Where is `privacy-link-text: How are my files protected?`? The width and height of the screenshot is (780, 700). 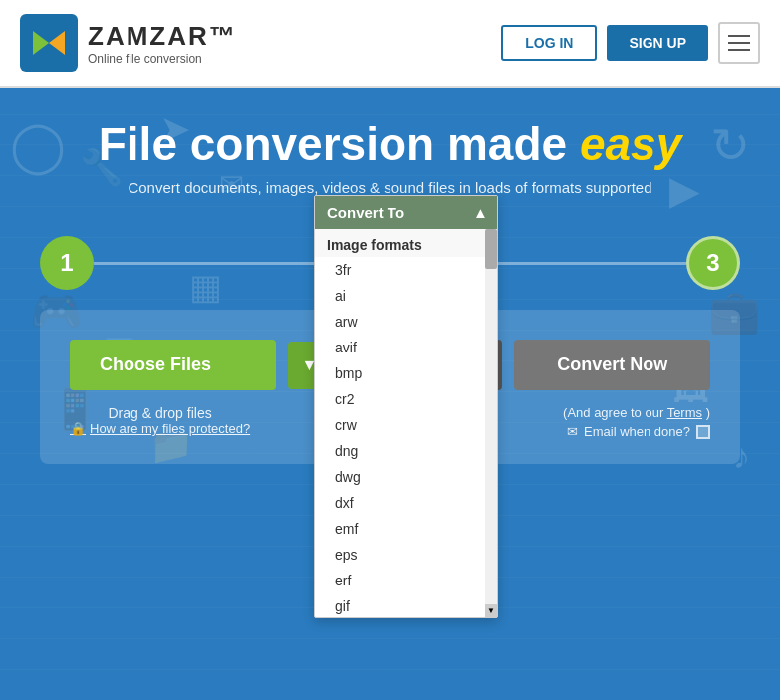
privacy-link-text: How are my files protected? is located at coordinates (169, 428).